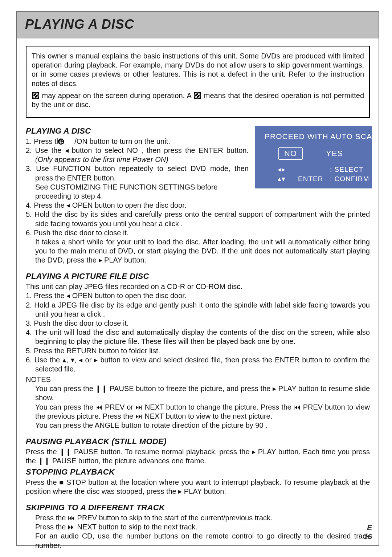 Image resolution: width=392 pixels, height=557 pixels. What do you see at coordinates (198, 532) in the screenshot?
I see `bullet-list: Press the ⏮ PREV button to skip to the s…` at bounding box center [198, 532].